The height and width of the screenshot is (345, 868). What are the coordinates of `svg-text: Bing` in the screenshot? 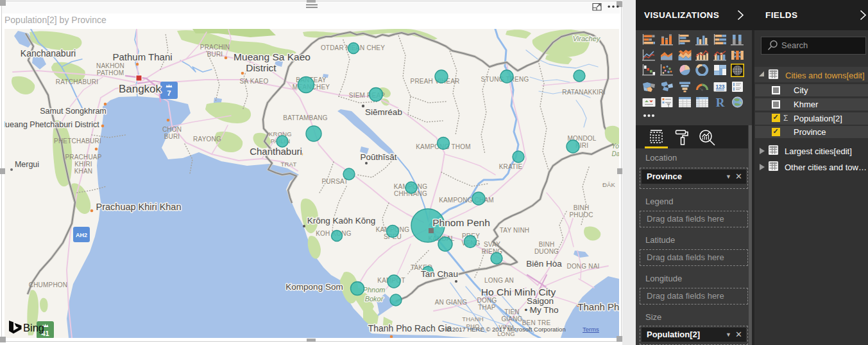 It's located at (33, 328).